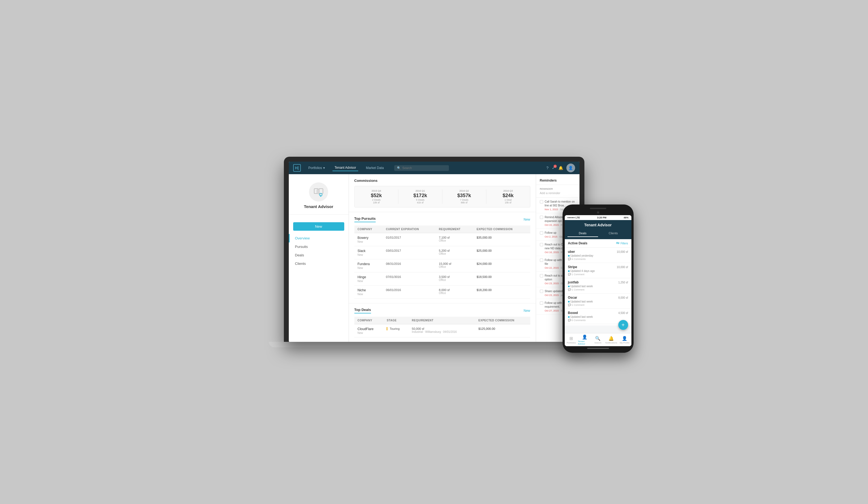 This screenshot has width=868, height=504. Describe the element at coordinates (601, 218) in the screenshot. I see `phone-time: 3:20 PM` at that location.